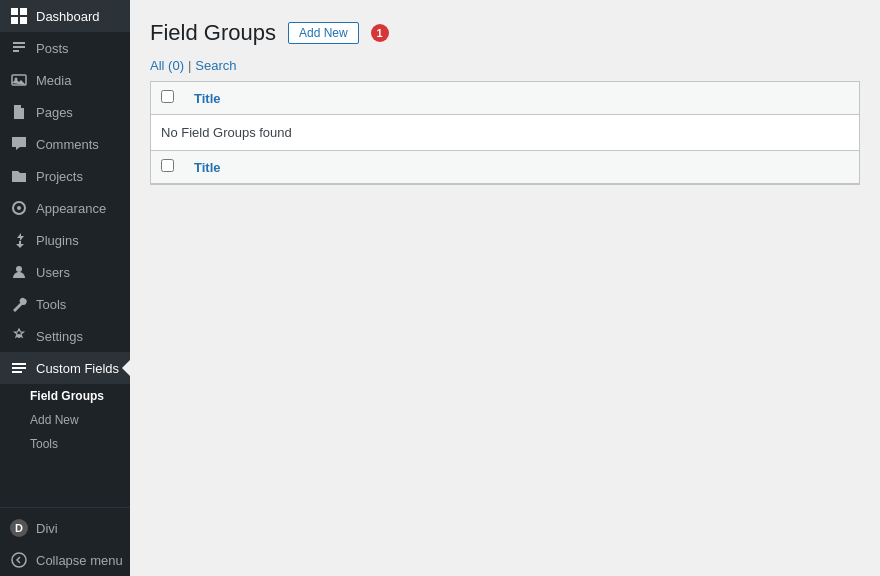  Describe the element at coordinates (505, 133) in the screenshot. I see `table-body: No Field Groups found` at that location.